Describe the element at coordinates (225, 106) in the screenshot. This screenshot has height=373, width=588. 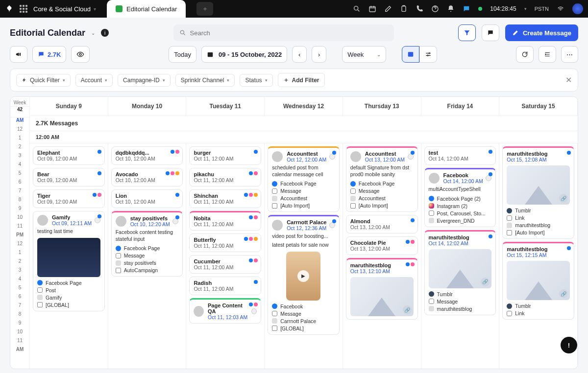
I see `day-header: Tuesday 11` at that location.